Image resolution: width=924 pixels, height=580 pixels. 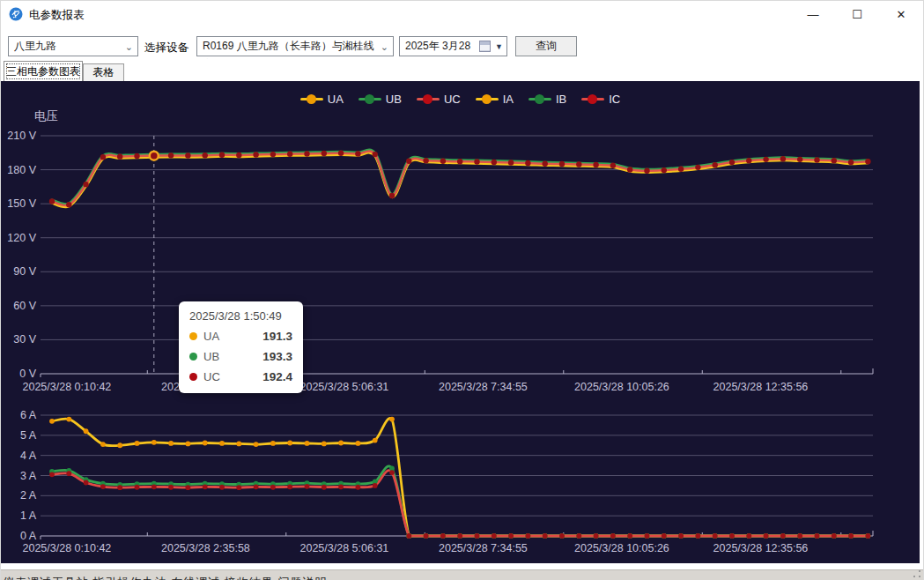 What do you see at coordinates (460, 501) in the screenshot?
I see `series-line-ib` at bounding box center [460, 501].